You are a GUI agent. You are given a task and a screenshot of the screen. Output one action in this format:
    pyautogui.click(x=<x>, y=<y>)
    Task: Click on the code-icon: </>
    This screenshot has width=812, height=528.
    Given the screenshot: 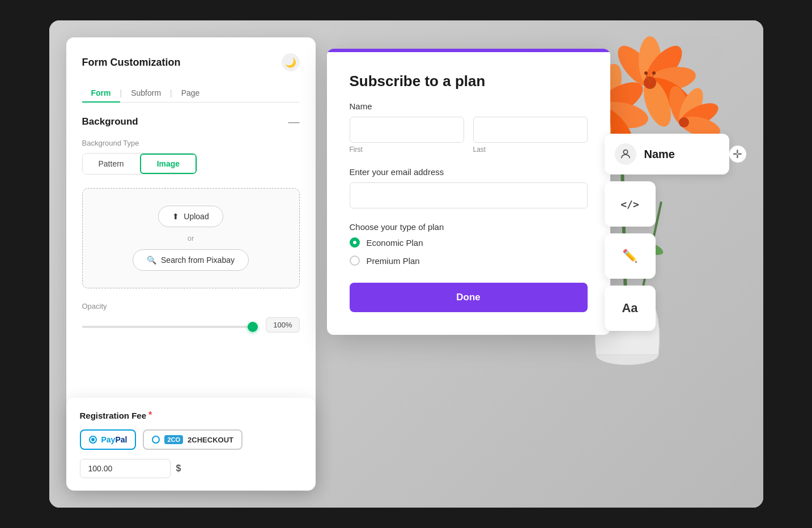 What is the action you would take?
    pyautogui.click(x=630, y=204)
    